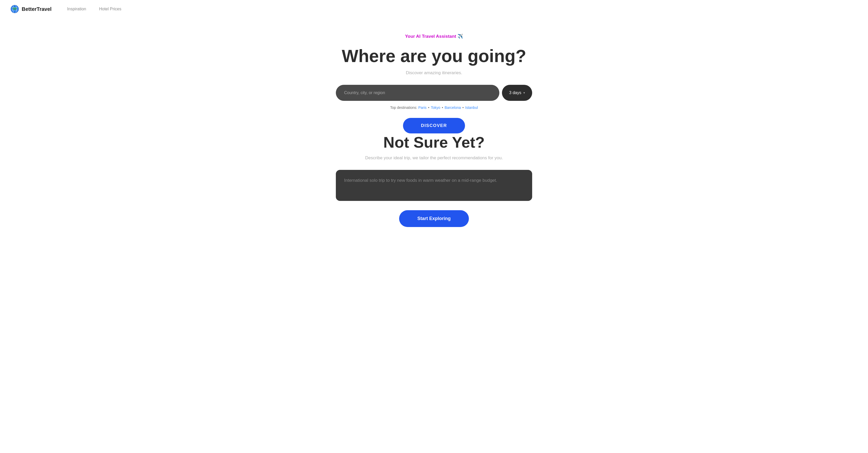 The width and height of the screenshot is (868, 453). Describe the element at coordinates (453, 108) in the screenshot. I see `destination-barcelona: Barcelona` at that location.